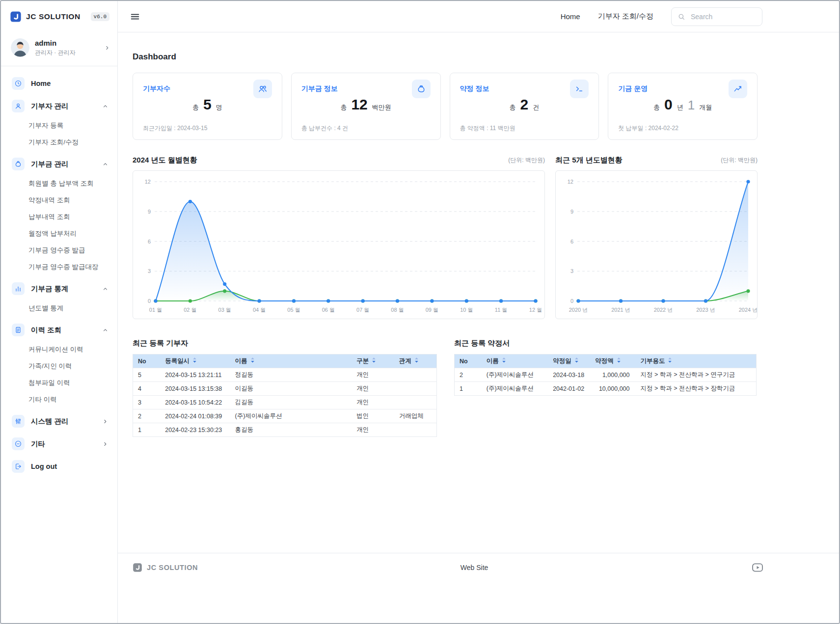 Image resolution: width=840 pixels, height=624 pixels. What do you see at coordinates (59, 234) in the screenshot?
I see `sidebar-item-monthly-payment: 월정액 납부처리` at bounding box center [59, 234].